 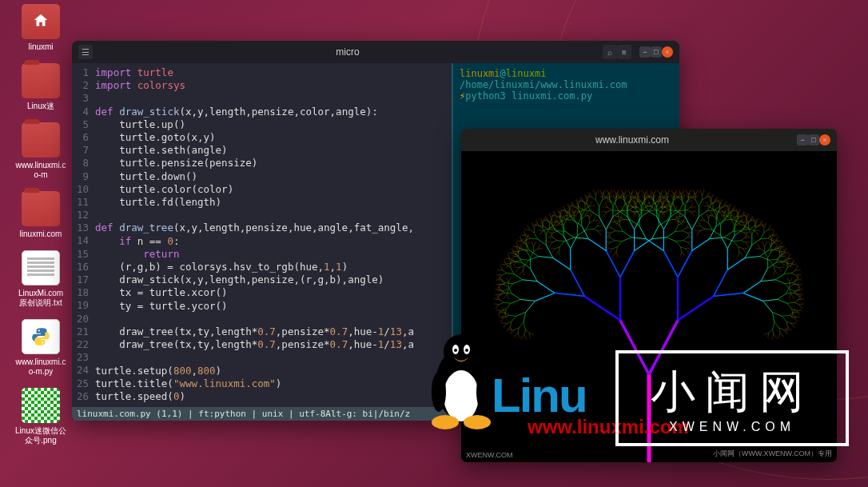 What do you see at coordinates (41, 106) in the screenshot?
I see `desktop-icon-label: Linux迷` at bounding box center [41, 106].